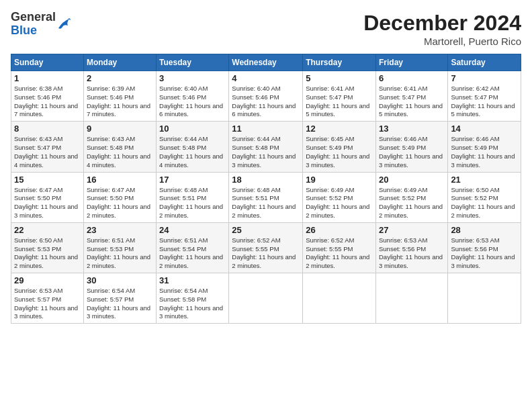 Image resolution: width=532 pixels, height=411 pixels. I want to click on day-info: Sunrise: 6:46 AM Sunset: 5:49 PM Dayligh…, so click(412, 152).